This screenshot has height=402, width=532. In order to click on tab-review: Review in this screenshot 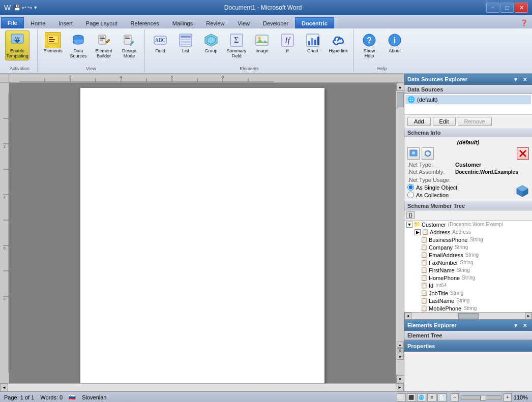, I will do `click(215, 23)`.